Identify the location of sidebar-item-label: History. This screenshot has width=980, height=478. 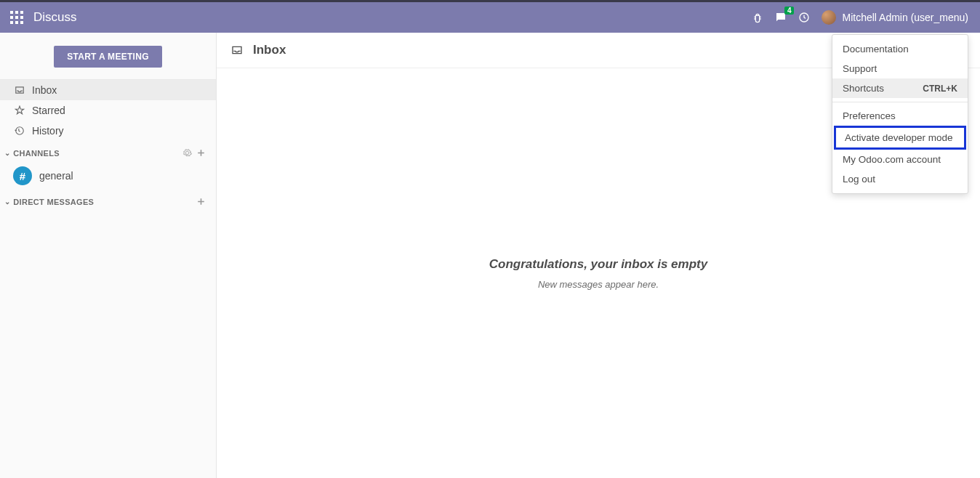
(48, 131).